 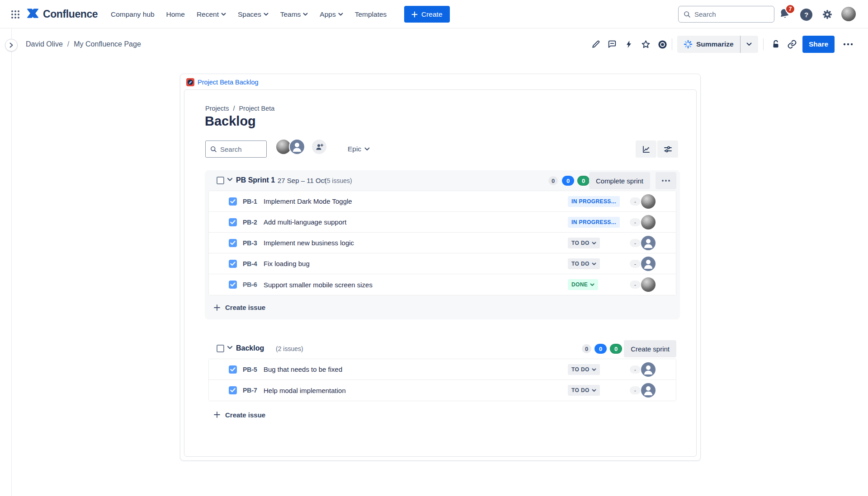 I want to click on issue-key: PB-7, so click(x=253, y=390).